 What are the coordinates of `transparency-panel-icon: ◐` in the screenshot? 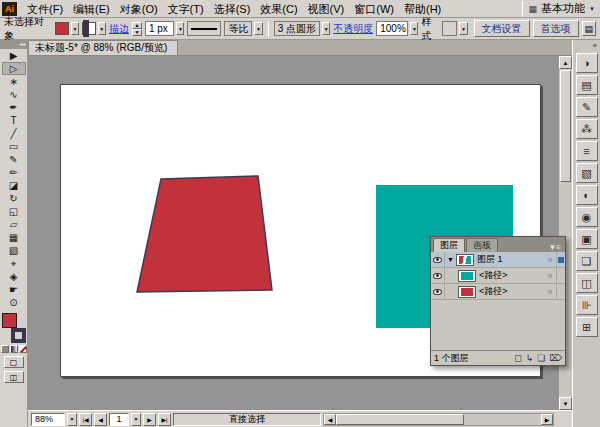 It's located at (587, 195).